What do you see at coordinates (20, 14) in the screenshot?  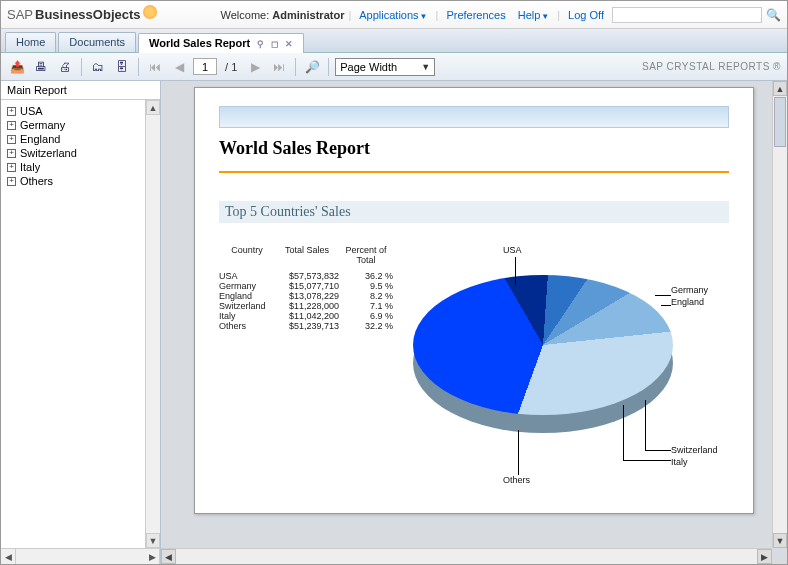 I see `logo-prefix: SAP` at bounding box center [20, 14].